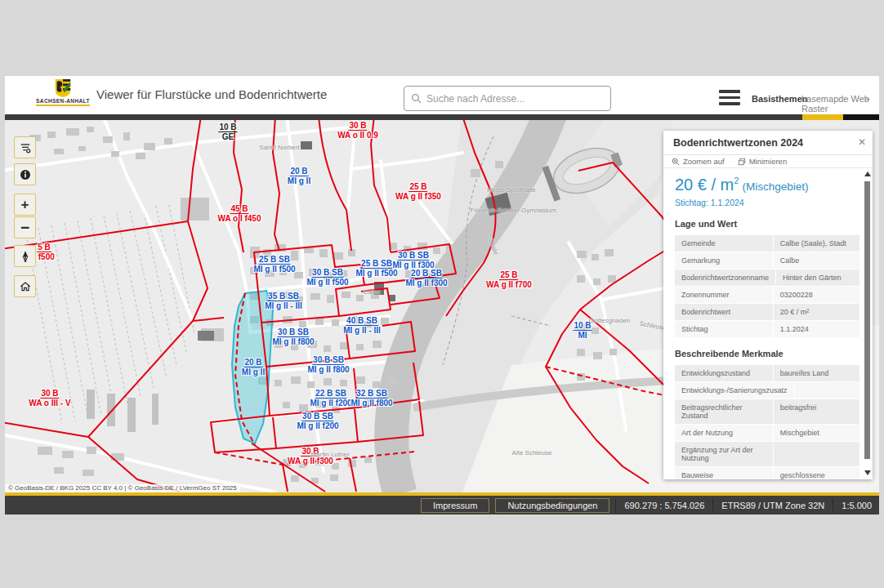 This screenshot has width=884, height=588. Describe the element at coordinates (768, 143) in the screenshot. I see `panel-title: Bodenrichtwertzonen 2024` at that location.